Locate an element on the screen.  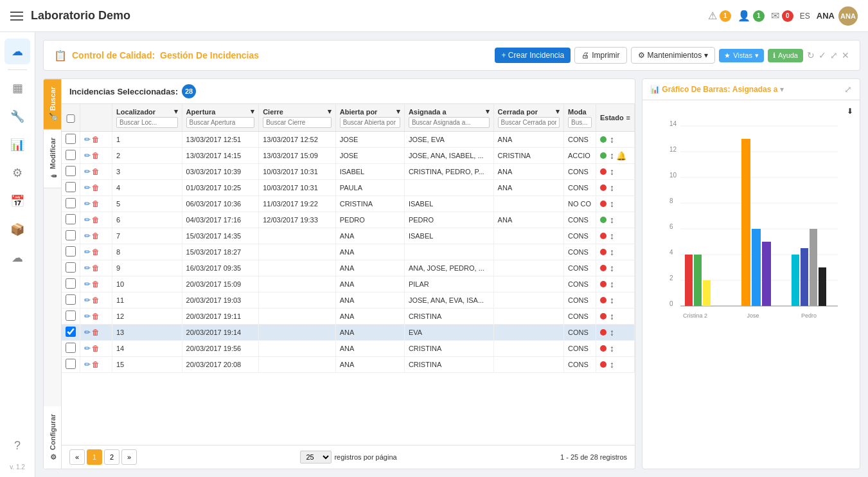
filter-abierta-por is located at coordinates (370, 122).